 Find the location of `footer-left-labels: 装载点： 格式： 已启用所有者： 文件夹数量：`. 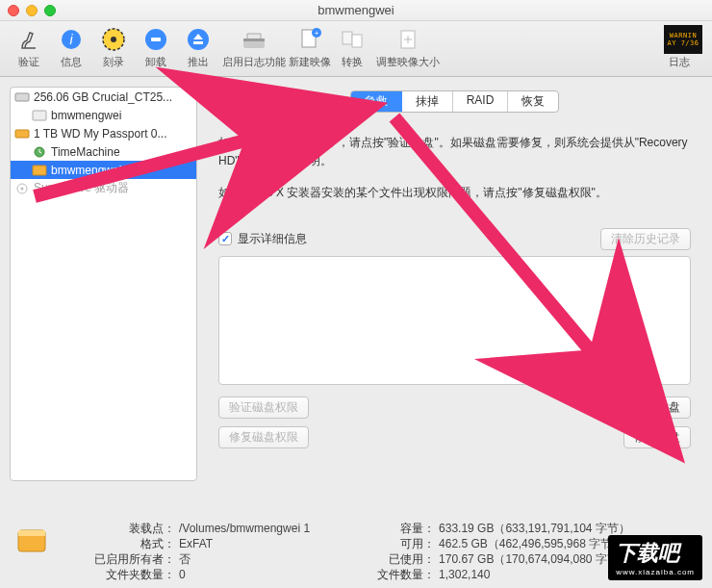

footer-left-labels: 装载点： 格式： 已启用所有者： 文件夹数量： is located at coordinates (135, 551).